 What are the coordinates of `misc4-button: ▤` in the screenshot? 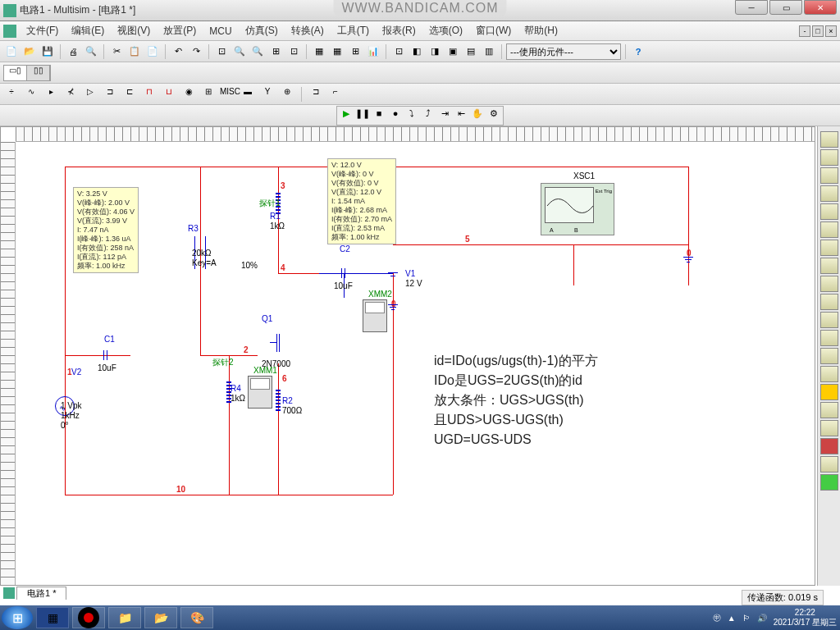 It's located at (471, 52).